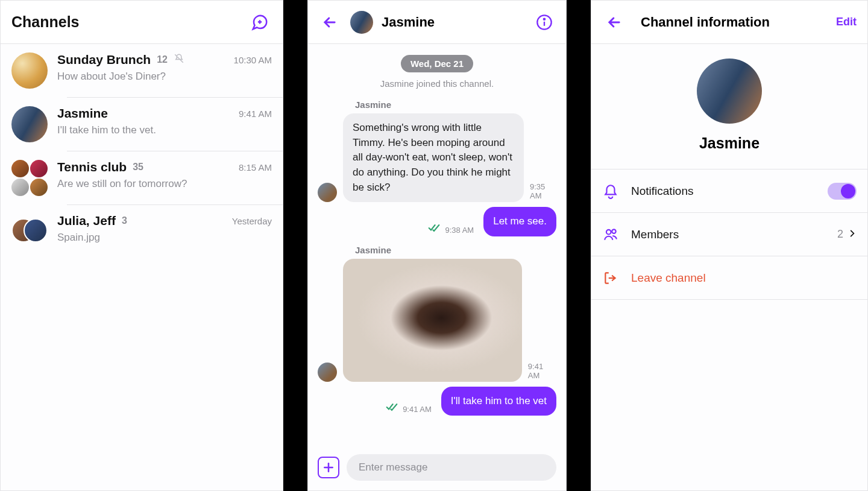 Image resolution: width=868 pixels, height=491 pixels. What do you see at coordinates (705, 22) in the screenshot?
I see `info-title: Channel information` at bounding box center [705, 22].